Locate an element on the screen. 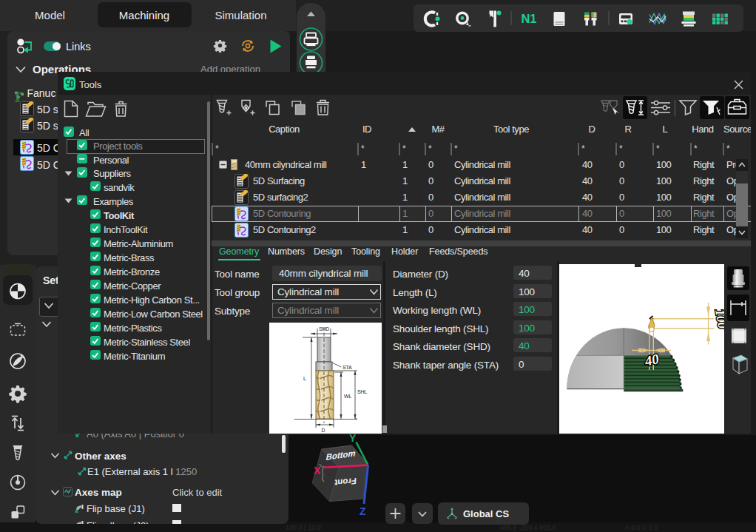 Image resolution: width=756 pixels, height=532 pixels. svg-text: Z is located at coordinates (362, 511).